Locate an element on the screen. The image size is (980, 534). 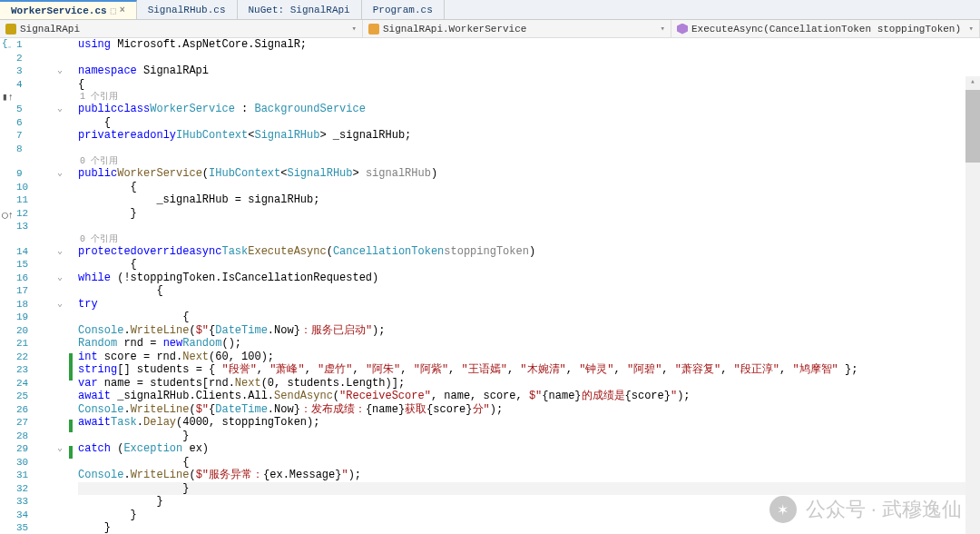
watermark: ✶ 公众号 · 武穆逸仙 is located at coordinates (866, 509).